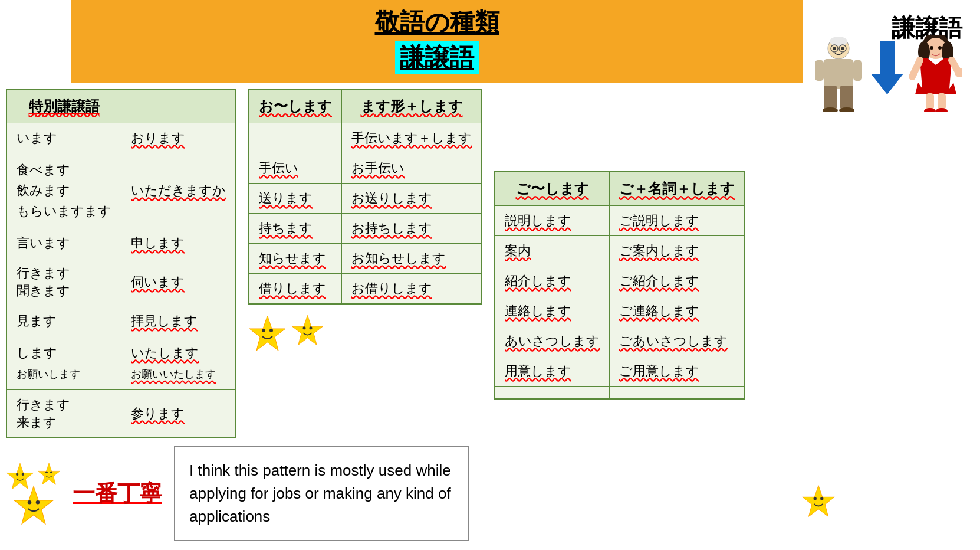 This screenshot has width=980, height=550. Describe the element at coordinates (121, 263) in the screenshot. I see `left-section: 特別謙譲語 います おります 食べます飲みますもらいますます いただきますか 言…` at that location.